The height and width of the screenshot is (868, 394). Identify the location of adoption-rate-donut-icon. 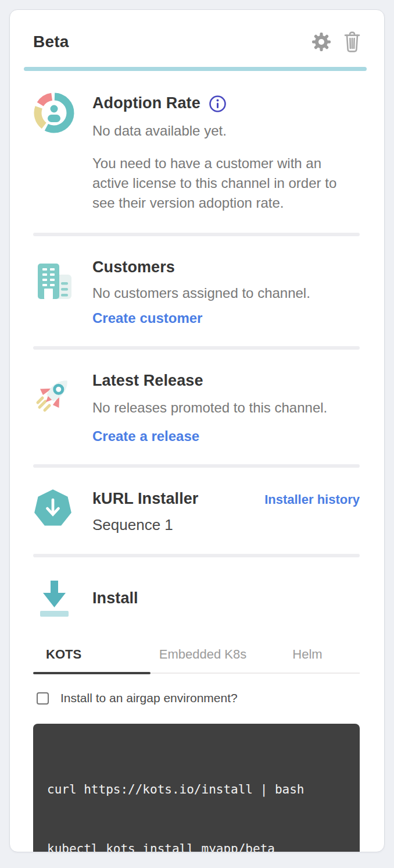
(54, 152).